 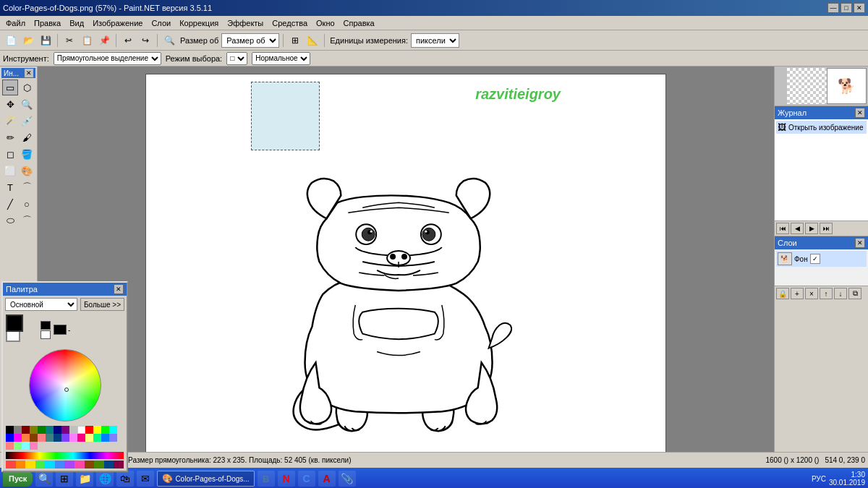 What do you see at coordinates (833, 8) in the screenshot?
I see `minimize-button: —` at bounding box center [833, 8].